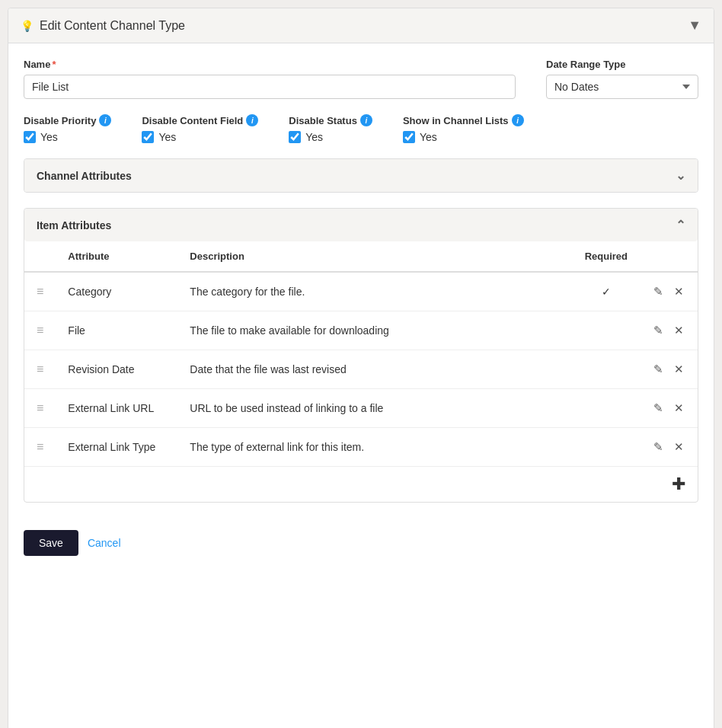  Describe the element at coordinates (375, 330) in the screenshot. I see `attr-description: The file to make available for downloadi…` at that location.